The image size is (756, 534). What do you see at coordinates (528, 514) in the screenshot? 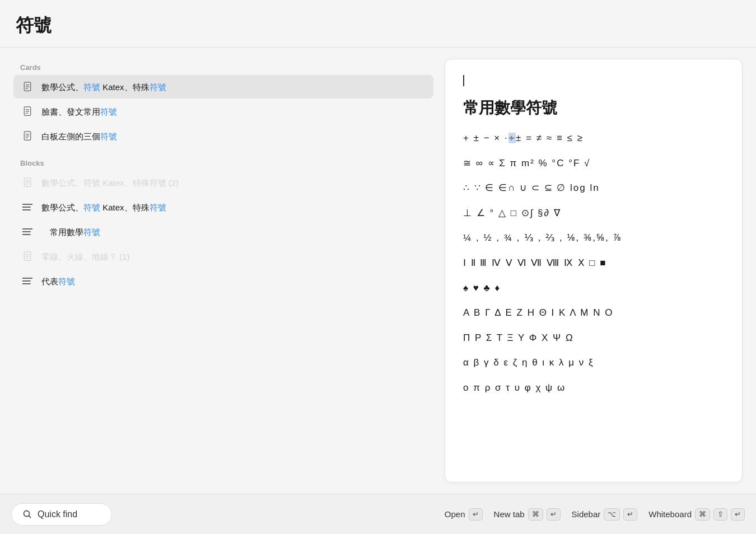
I see `new-tab-action: New tab ⌘ ↵` at bounding box center [528, 514].